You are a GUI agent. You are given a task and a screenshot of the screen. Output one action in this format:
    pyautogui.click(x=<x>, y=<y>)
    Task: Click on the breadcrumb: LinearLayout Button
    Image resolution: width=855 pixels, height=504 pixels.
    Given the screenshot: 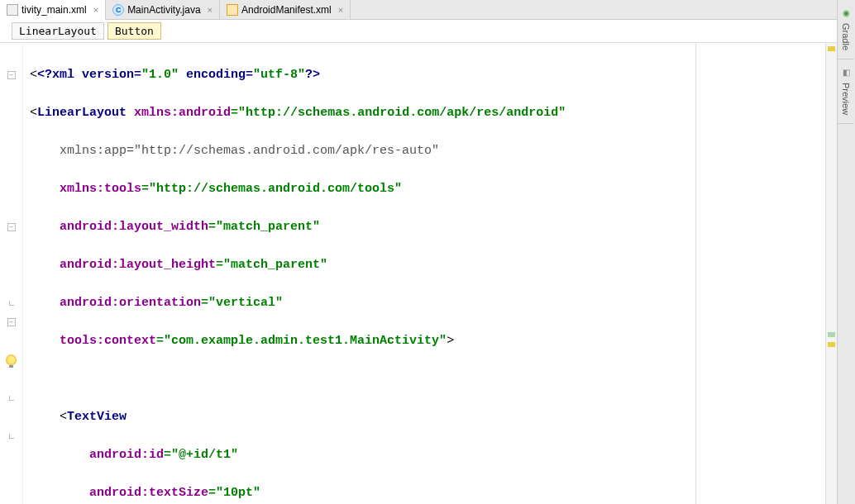 What is the action you would take?
    pyautogui.click(x=428, y=31)
    